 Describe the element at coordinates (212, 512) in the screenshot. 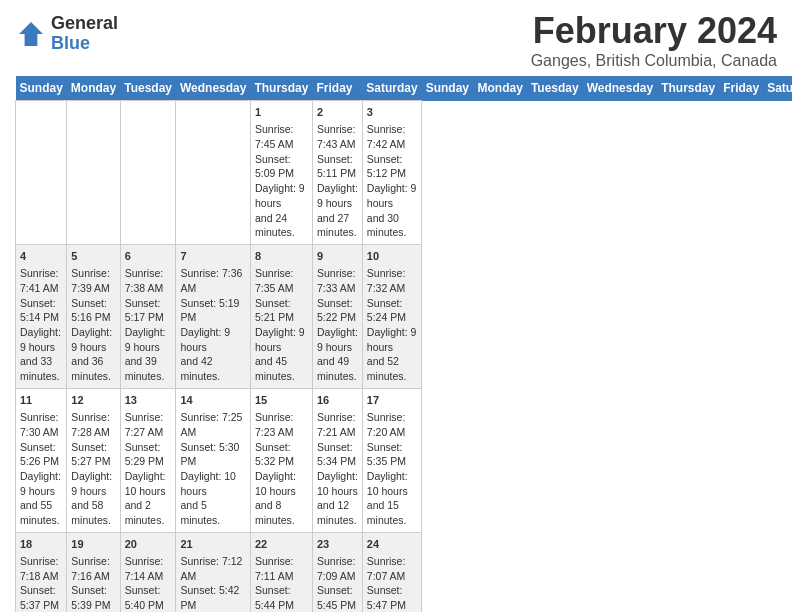

I see `day-info: and 5 minutes.` at that location.